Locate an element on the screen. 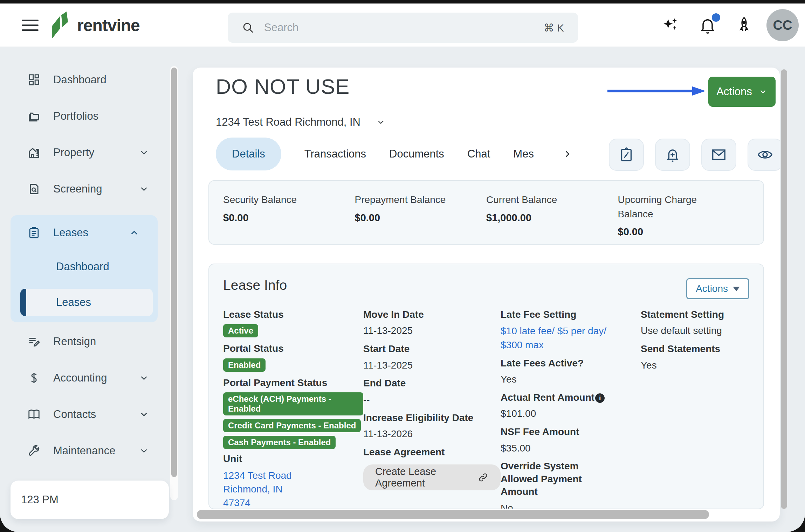 The height and width of the screenshot is (532, 805). search-input: Search ⌘ K is located at coordinates (403, 28).